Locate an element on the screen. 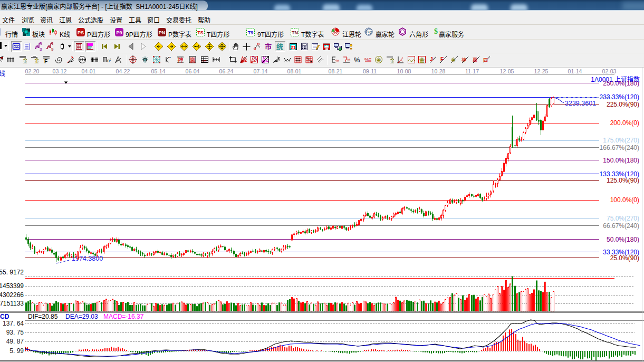 The image size is (644, 362). svg-text: 统 is located at coordinates (280, 46).